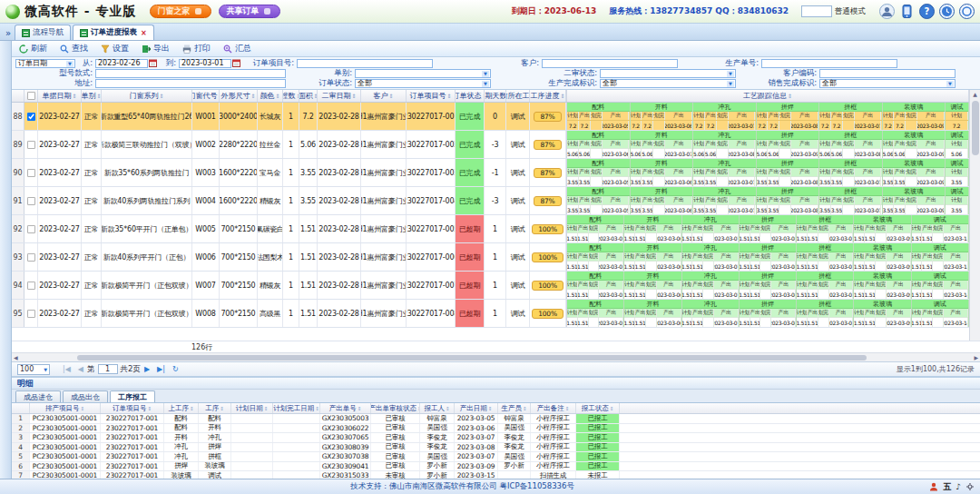 The width and height of the screenshot is (980, 494). I want to click on detail-column-header: 报工状态, so click(598, 409).